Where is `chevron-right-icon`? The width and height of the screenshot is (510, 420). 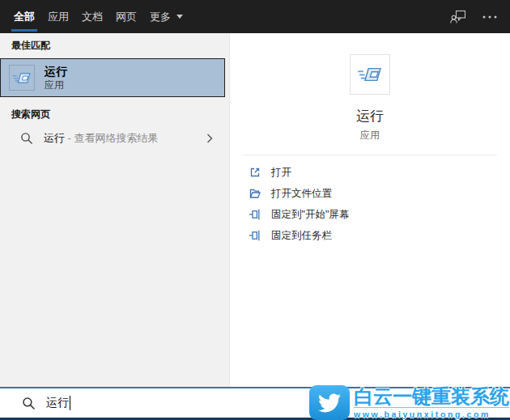 chevron-right-icon is located at coordinates (210, 138).